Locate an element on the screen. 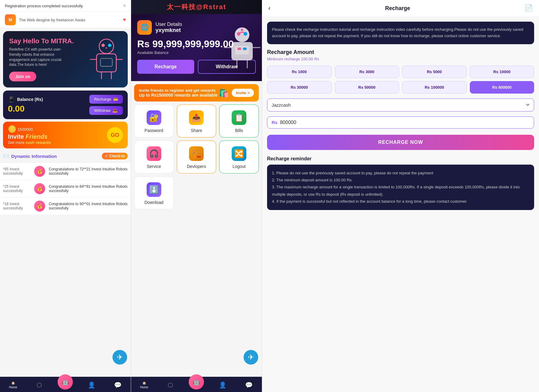  nav-robot-center: 🤖 is located at coordinates (65, 385).